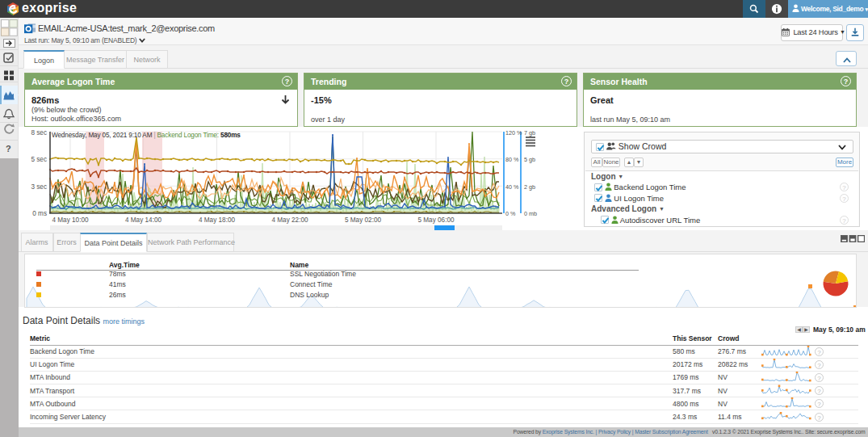 The height and width of the screenshot is (437, 868). What do you see at coordinates (118, 284) in the screenshot?
I see `svg-text: 41ms` at bounding box center [118, 284].